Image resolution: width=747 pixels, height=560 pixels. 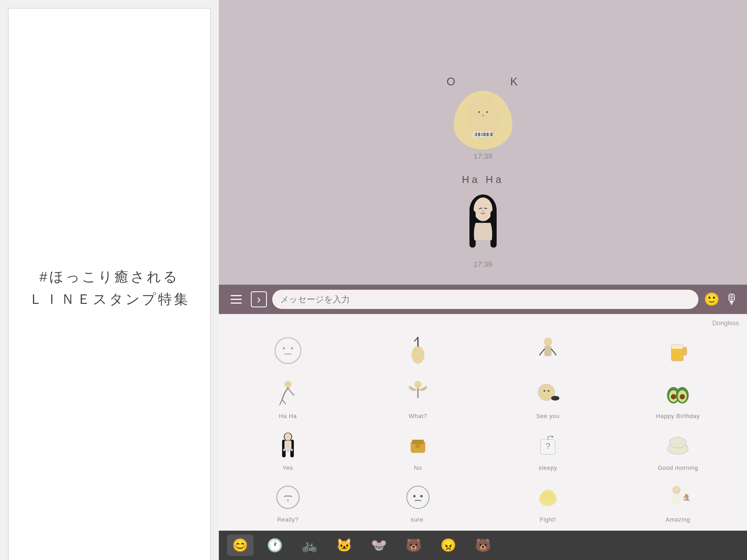 What do you see at coordinates (309, 545) in the screenshot?
I see `tab-bicycle: 🚲` at bounding box center [309, 545].